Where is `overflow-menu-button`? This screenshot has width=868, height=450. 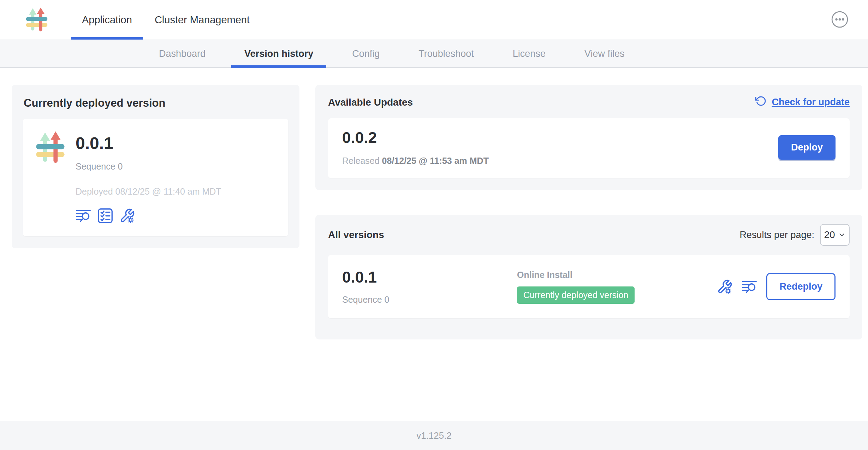
overflow-menu-button is located at coordinates (840, 20).